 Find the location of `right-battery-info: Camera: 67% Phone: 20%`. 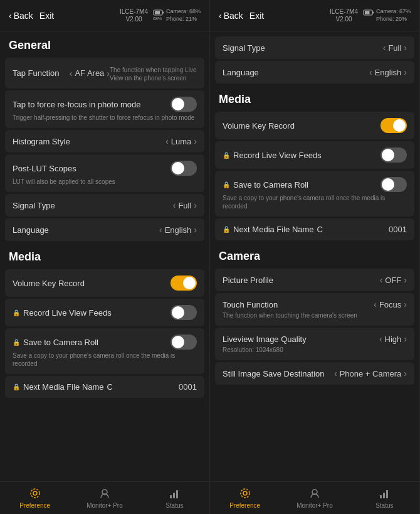

right-battery-info: Camera: 67% Phone: 20% is located at coordinates (387, 16).